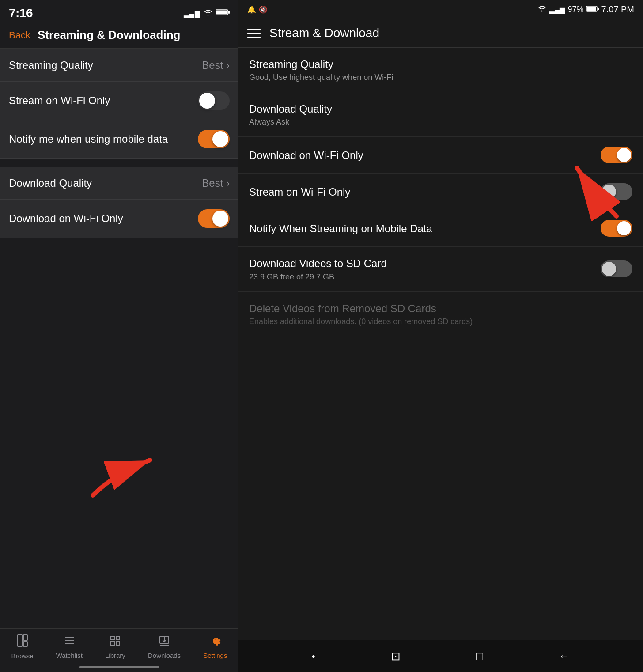 The width and height of the screenshot is (643, 672). What do you see at coordinates (124, 469) in the screenshot?
I see `arrow-indicator-left` at bounding box center [124, 469].